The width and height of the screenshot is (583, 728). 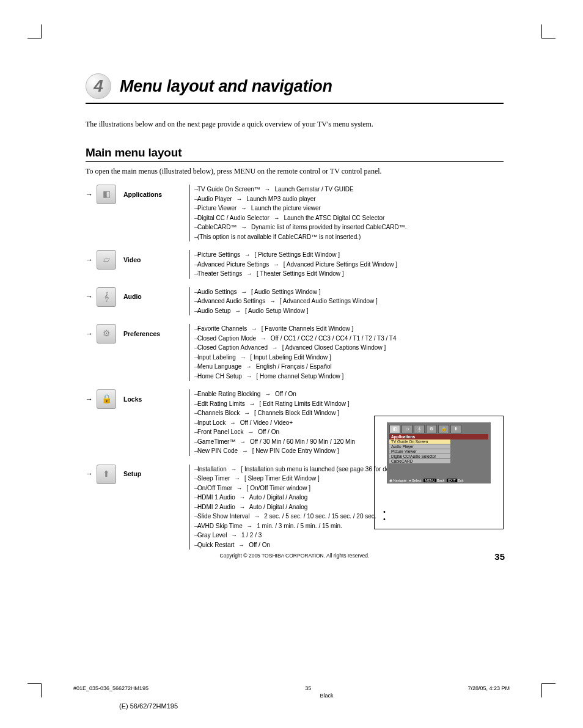 I want to click on locks-icon: 🔒, so click(x=106, y=399).